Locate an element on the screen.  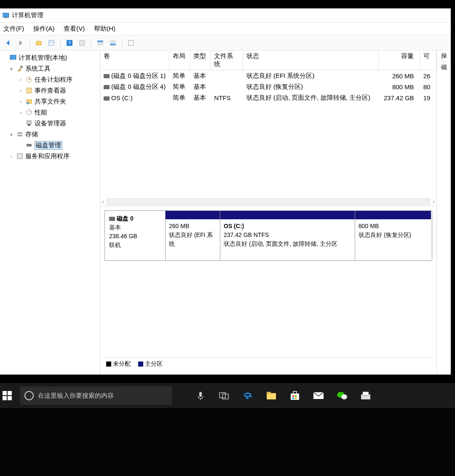
volume-row: (磁盘 0 磁盘分区 4)简单基本状态良好 (恢复分区)800 MB80 is located at coordinates (268, 87).